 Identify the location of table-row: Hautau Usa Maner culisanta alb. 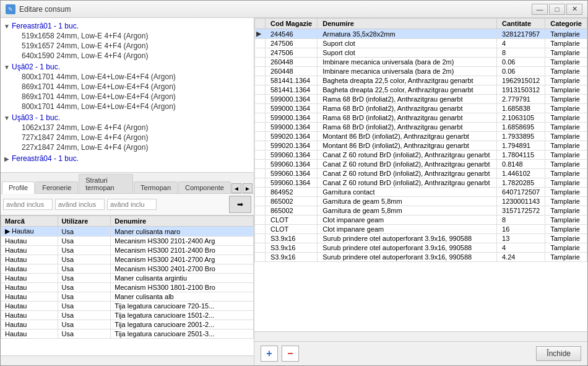
(128, 297).